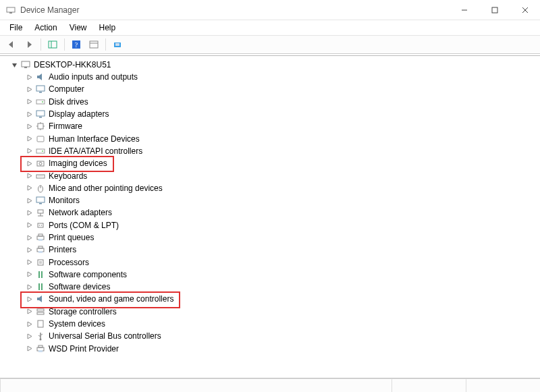 This screenshot has height=392, width=540. What do you see at coordinates (108, 28) in the screenshot?
I see `menu-help: Help` at bounding box center [108, 28].